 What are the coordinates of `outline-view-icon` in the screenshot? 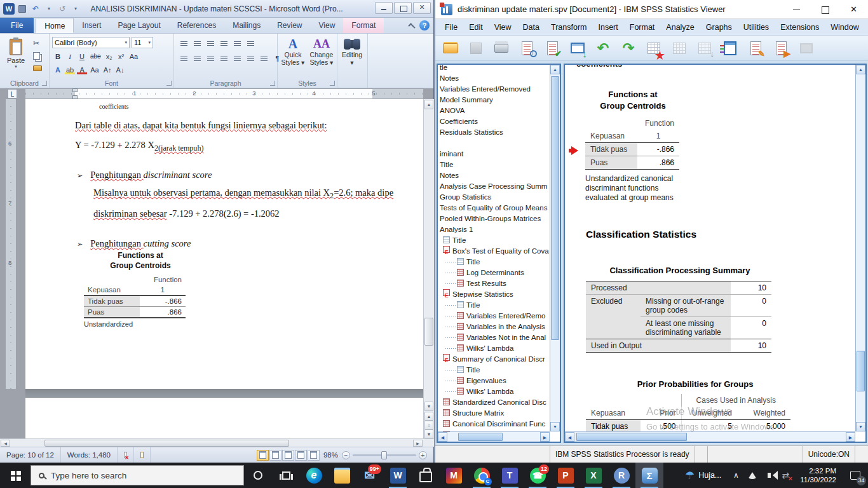 It's located at (301, 455).